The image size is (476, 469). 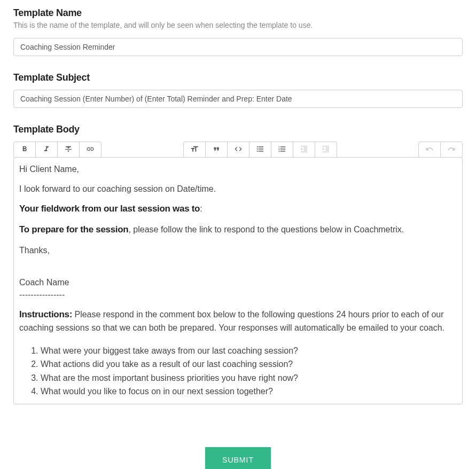 I want to click on editor-toolbar, so click(x=238, y=150).